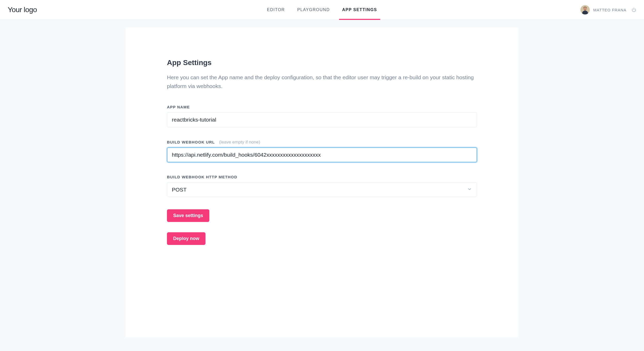 The width and height of the screenshot is (644, 351). What do you see at coordinates (322, 10) in the screenshot?
I see `top-header: Your logo Editor Playground App Settings…` at bounding box center [322, 10].